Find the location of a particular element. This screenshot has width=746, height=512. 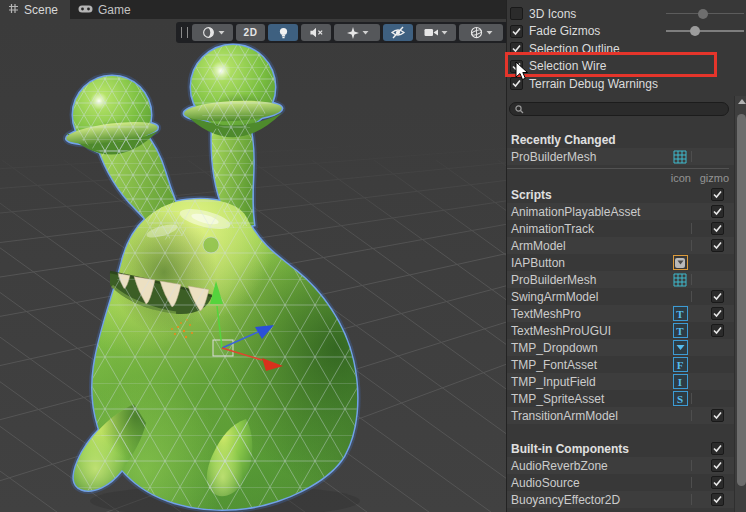

gizmo-row-armmodel: ArmModel is located at coordinates (620, 246).